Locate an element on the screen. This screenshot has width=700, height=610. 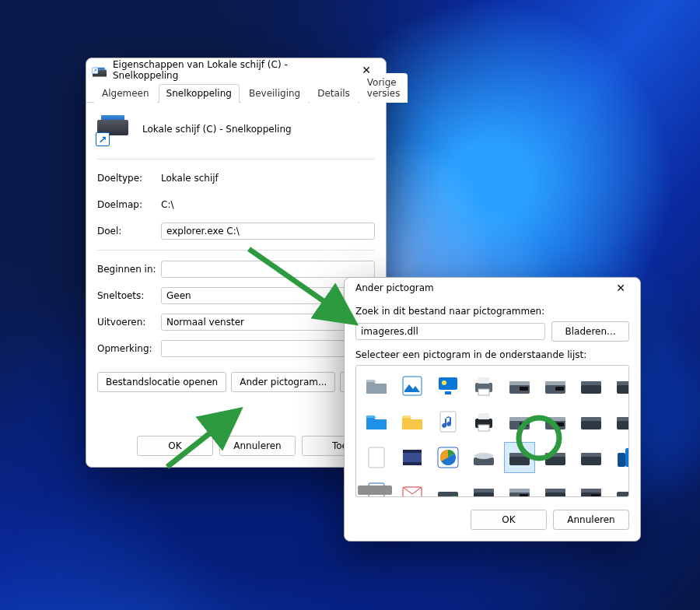
icon-drive-dvdrw is located at coordinates (555, 386).